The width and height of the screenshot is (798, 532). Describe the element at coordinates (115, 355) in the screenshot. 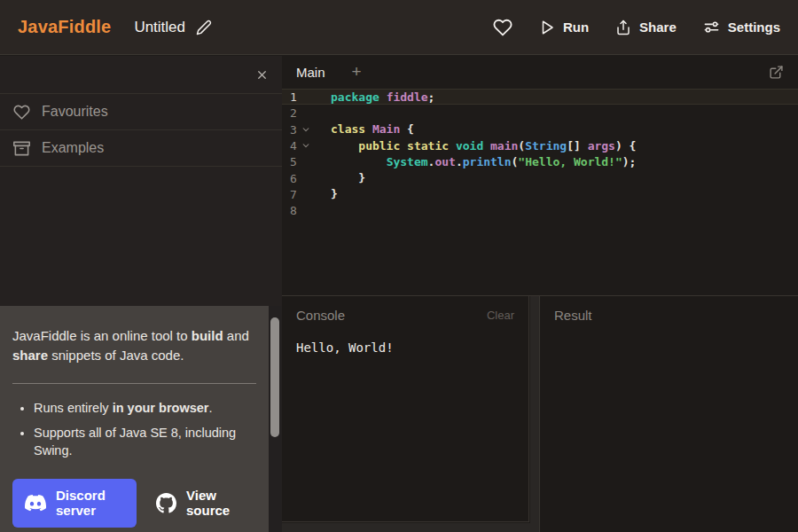

I see `text-segment: snippets of Java code.` at that location.